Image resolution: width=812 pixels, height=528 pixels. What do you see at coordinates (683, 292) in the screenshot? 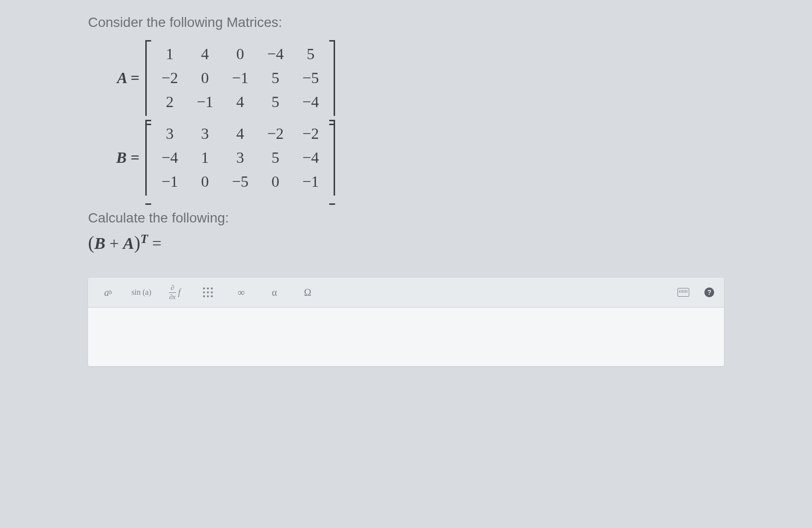
I see `keyboard-icon` at bounding box center [683, 292].